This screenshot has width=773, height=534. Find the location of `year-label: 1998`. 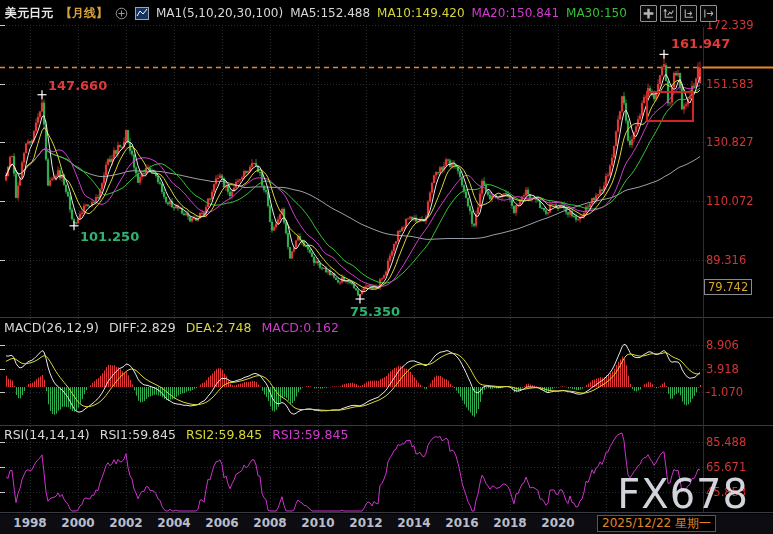

year-label: 1998 is located at coordinates (30, 523).